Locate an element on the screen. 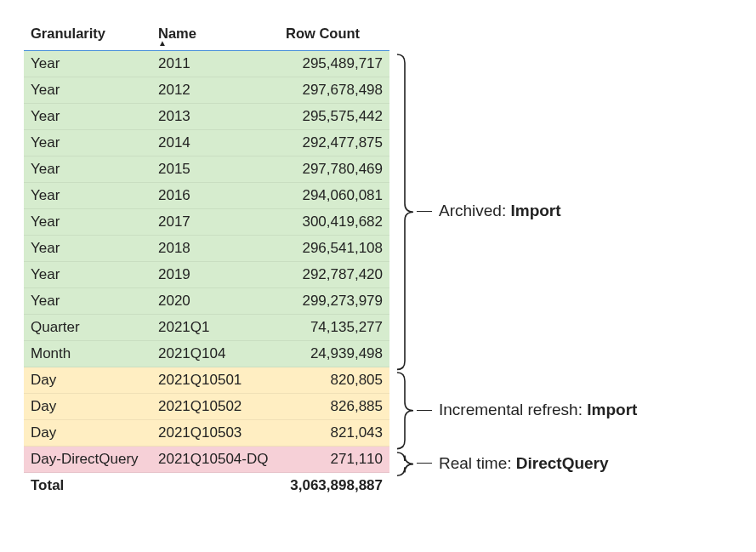  cell-rowcount: 294,060,081 is located at coordinates (334, 196).